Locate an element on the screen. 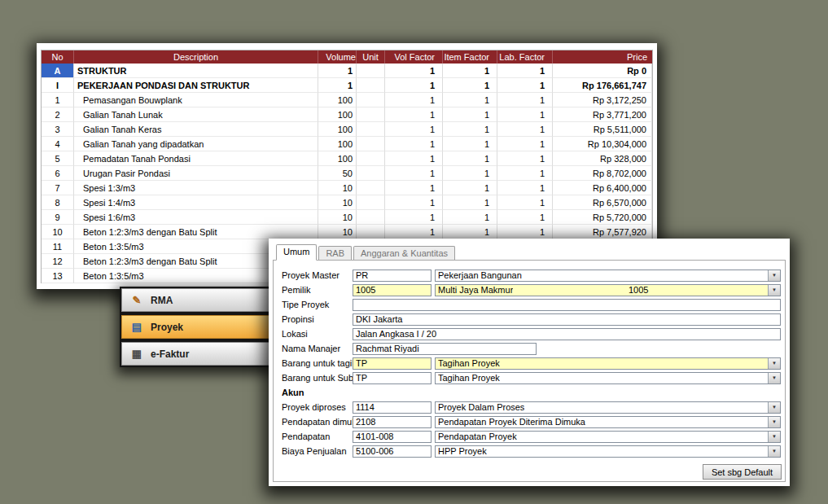 This screenshot has width=828, height=504. cell-no: 7 is located at coordinates (58, 188).